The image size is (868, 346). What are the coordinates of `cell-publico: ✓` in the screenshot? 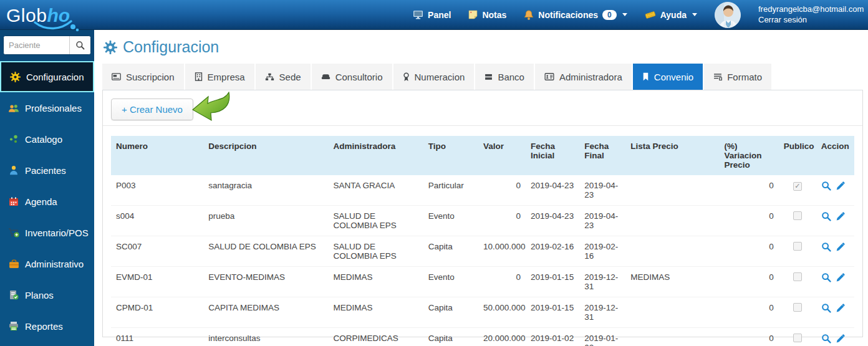 It's located at (798, 191).